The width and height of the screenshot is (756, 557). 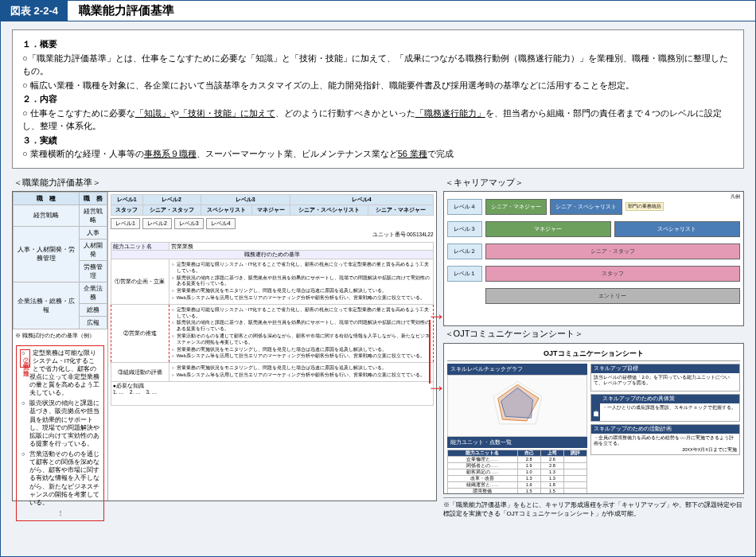 I want to click on radar-svg, so click(x=517, y=406).